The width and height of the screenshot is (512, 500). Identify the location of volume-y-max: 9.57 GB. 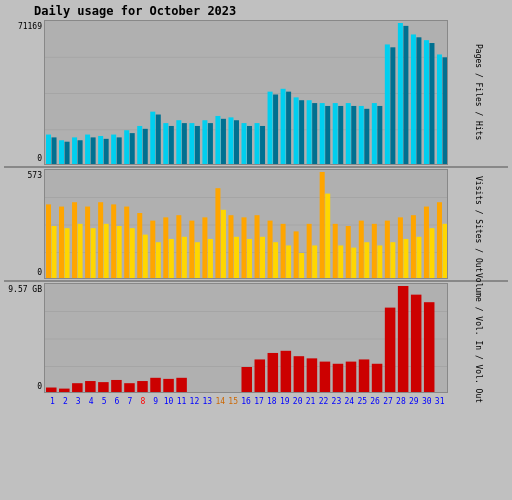
(25, 290).